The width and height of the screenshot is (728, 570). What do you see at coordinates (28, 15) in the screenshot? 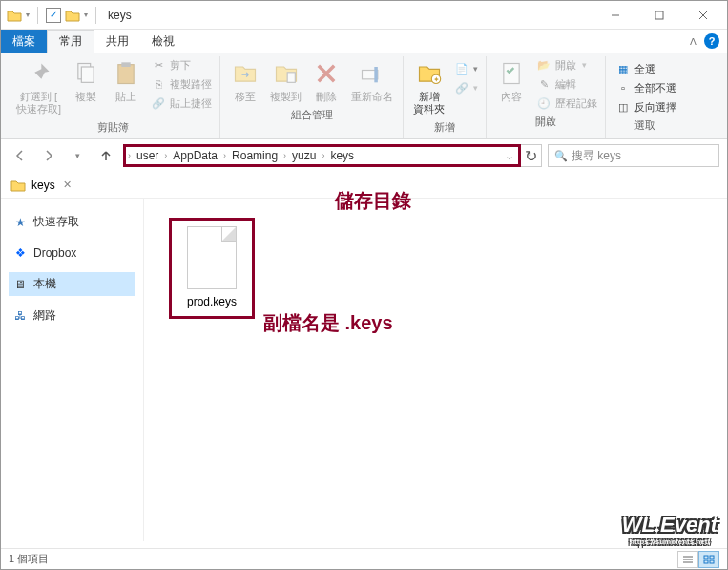
I see `qat-chevron-down-icon: ▾` at bounding box center [28, 15].